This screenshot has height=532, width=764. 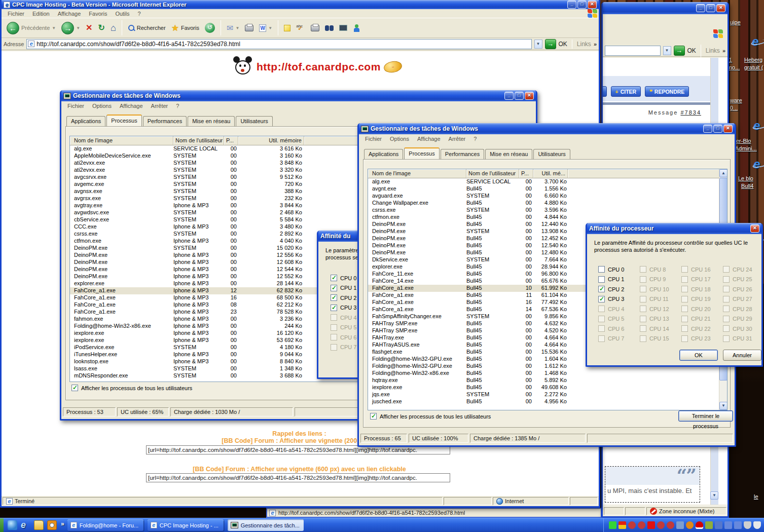 I want to click on comodo-gear-icon, so click(x=632, y=525).